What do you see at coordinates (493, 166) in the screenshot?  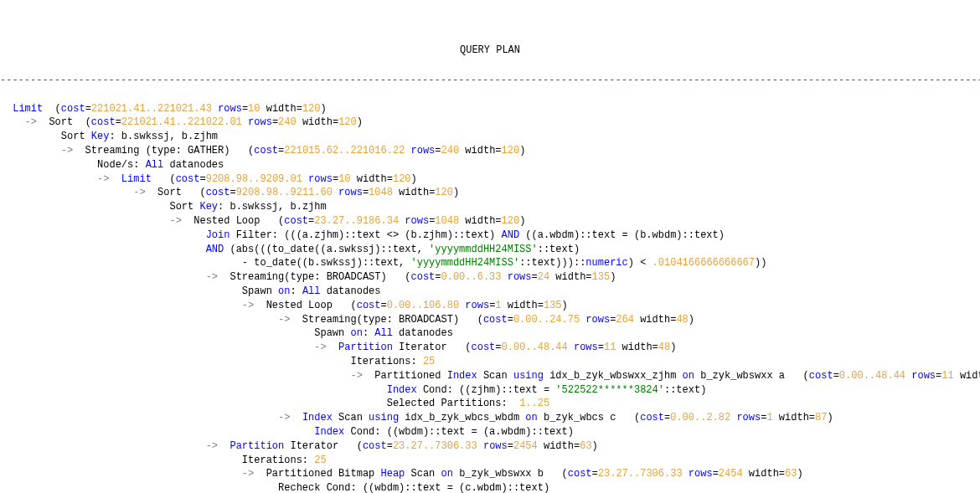 I see `plan-line: Node/s: All datanodes` at bounding box center [493, 166].